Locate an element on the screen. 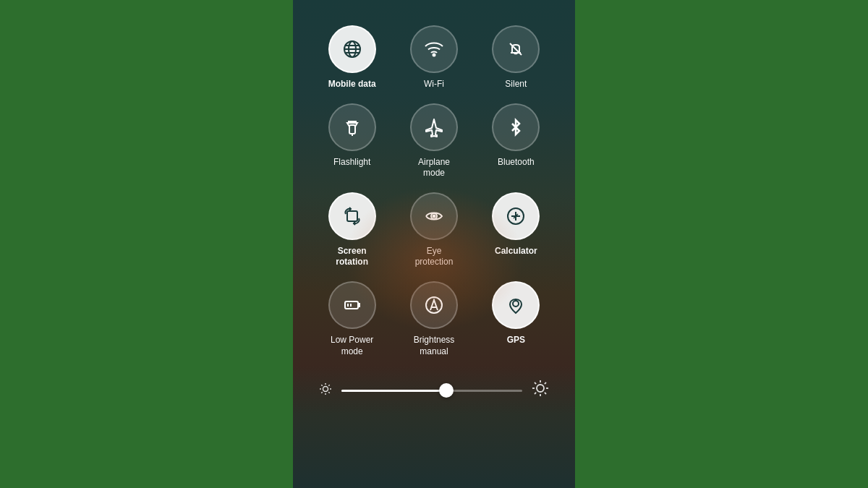  calculator-icon is located at coordinates (516, 216).